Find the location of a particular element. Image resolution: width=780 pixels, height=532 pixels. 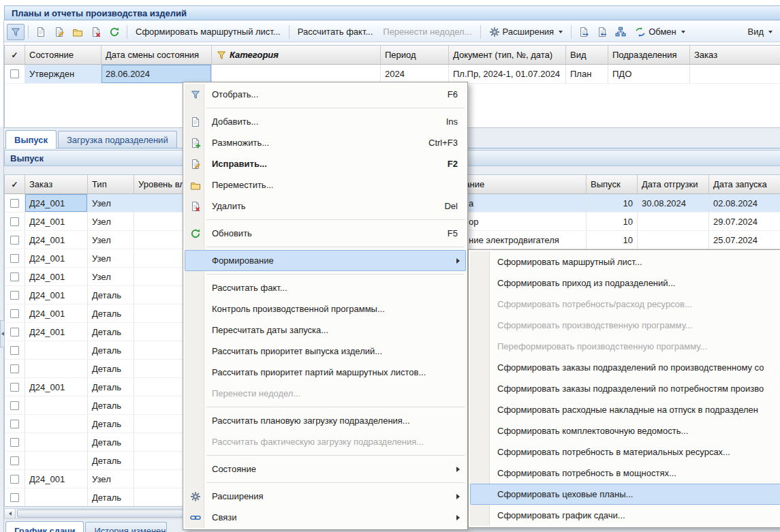

column-header: Тип is located at coordinates (111, 185).